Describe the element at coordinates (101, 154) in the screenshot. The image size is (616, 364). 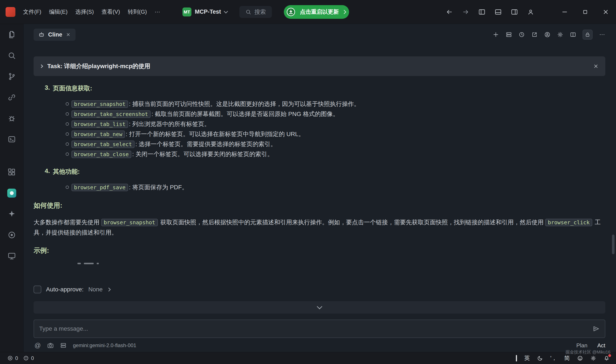
I see `code-chip: browser_tab_close` at that location.